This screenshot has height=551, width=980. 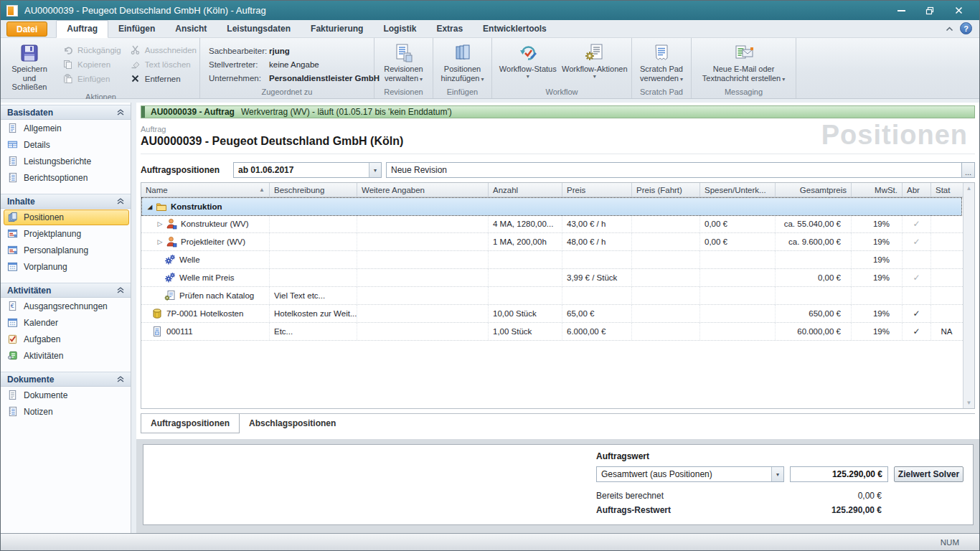 I want to click on sidebar-item-vorplanung: Vorplanung, so click(x=66, y=267).